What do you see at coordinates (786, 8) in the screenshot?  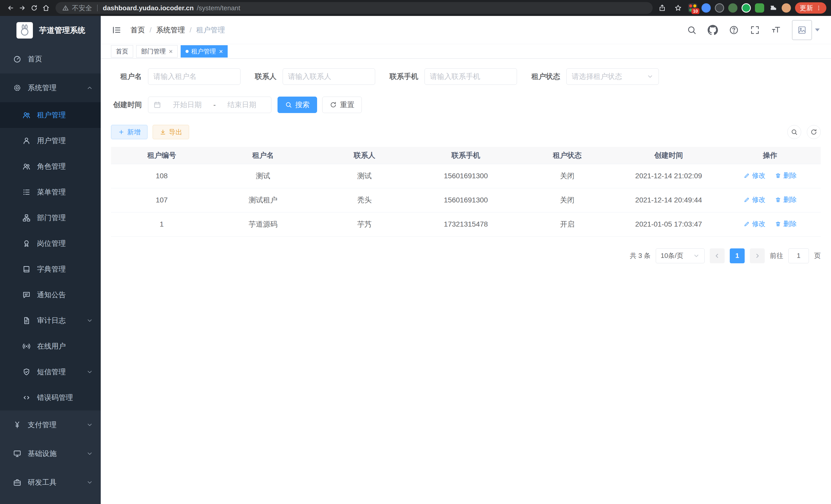 I see `profile-avatar` at bounding box center [786, 8].